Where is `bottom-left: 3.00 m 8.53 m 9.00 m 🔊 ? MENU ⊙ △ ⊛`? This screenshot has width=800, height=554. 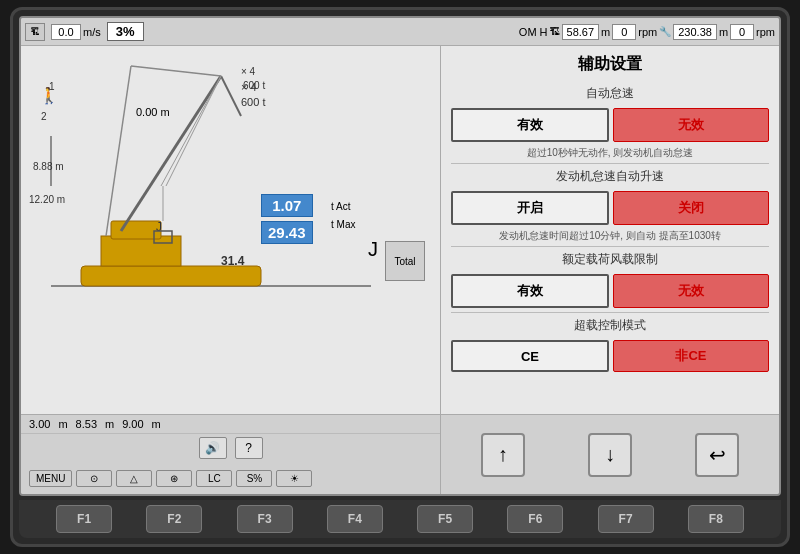 bottom-left: 3.00 m 8.53 m 9.00 m 🔊 ? MENU ⊙ △ ⊛ is located at coordinates (231, 454).